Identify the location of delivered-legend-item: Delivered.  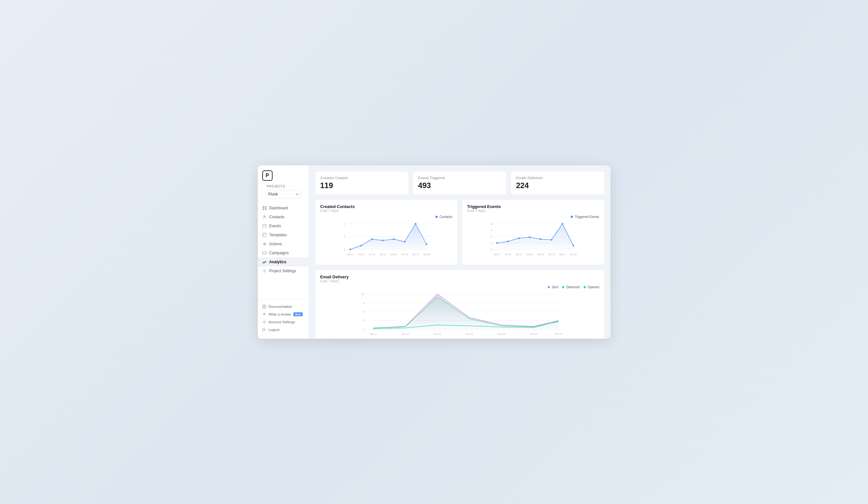
(571, 287).